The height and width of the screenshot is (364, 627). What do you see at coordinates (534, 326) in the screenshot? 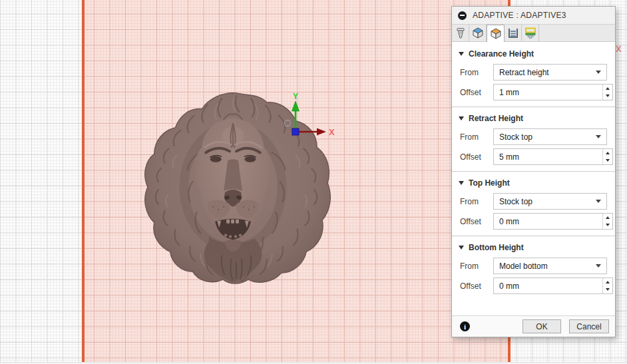
I see `dialog-footer: i OK Cancel` at bounding box center [534, 326].